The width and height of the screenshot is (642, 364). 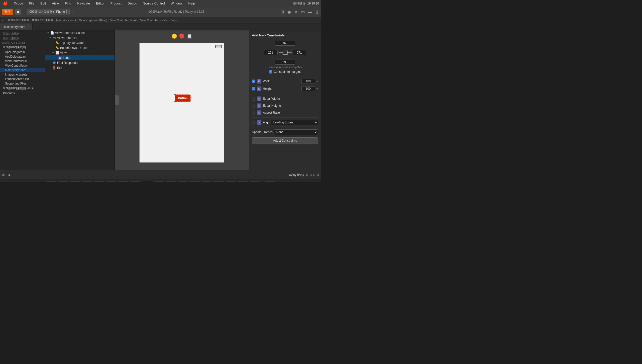 What do you see at coordinates (80, 68) in the screenshot?
I see `tree-item-exit: ▶ 🚪 Exit` at bounding box center [80, 68].